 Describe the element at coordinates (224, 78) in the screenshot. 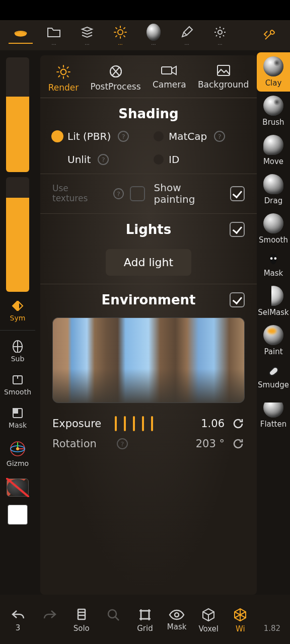

I see `tab-background: Background` at that location.